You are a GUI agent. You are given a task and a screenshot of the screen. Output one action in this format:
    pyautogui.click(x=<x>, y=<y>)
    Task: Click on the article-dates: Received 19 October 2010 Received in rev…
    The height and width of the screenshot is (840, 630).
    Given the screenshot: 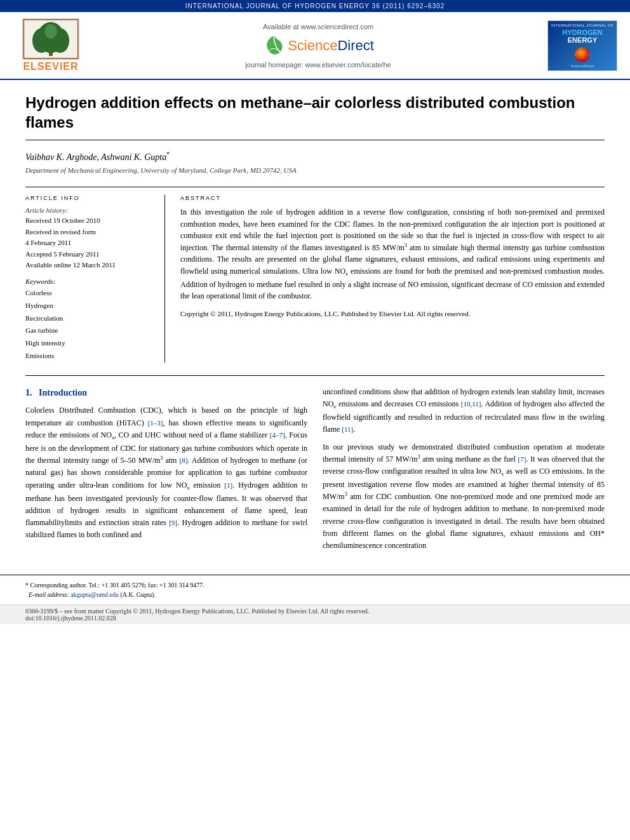 What is the action you would take?
    pyautogui.click(x=90, y=243)
    